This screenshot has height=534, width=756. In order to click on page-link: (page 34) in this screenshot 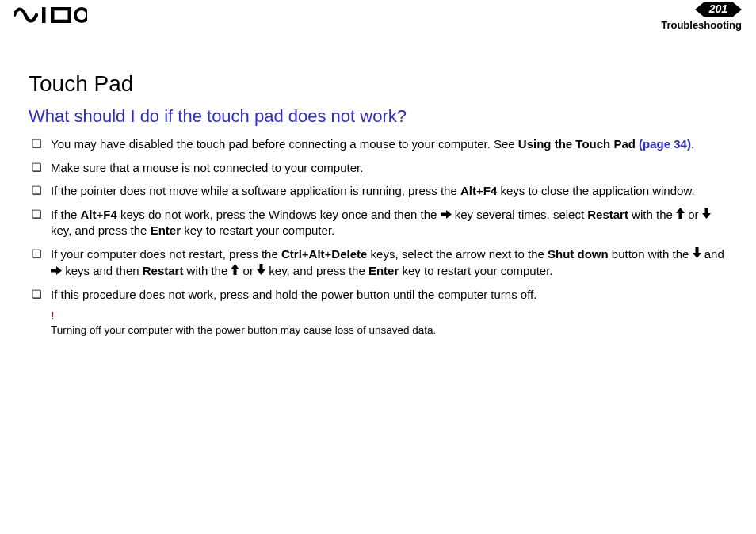, I will do `click(665, 144)`.